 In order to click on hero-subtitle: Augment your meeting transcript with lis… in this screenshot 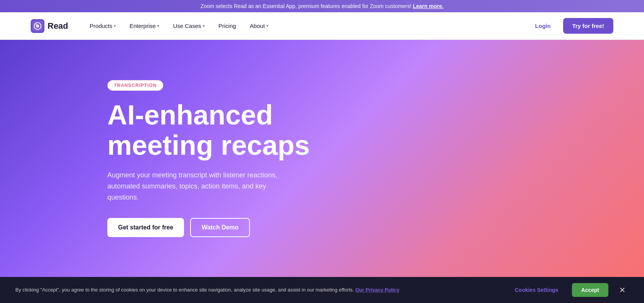, I will do `click(203, 186)`.